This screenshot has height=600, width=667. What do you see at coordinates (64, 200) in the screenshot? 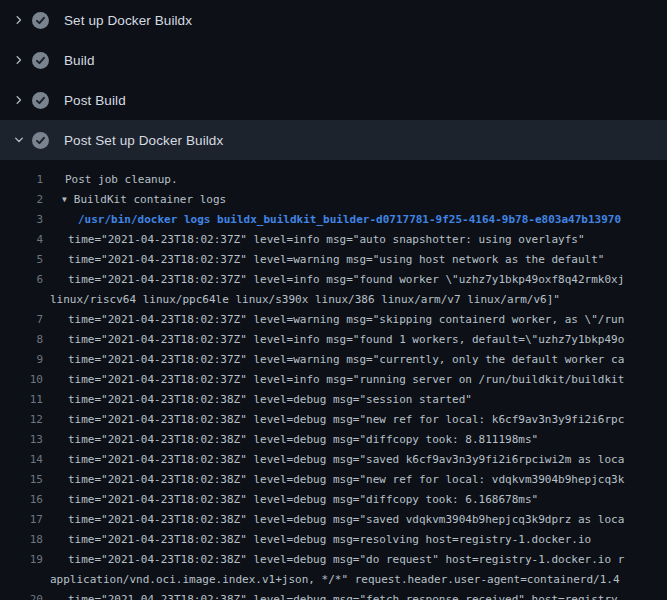
I see `triangle-down-icon: ▼` at bounding box center [64, 200].